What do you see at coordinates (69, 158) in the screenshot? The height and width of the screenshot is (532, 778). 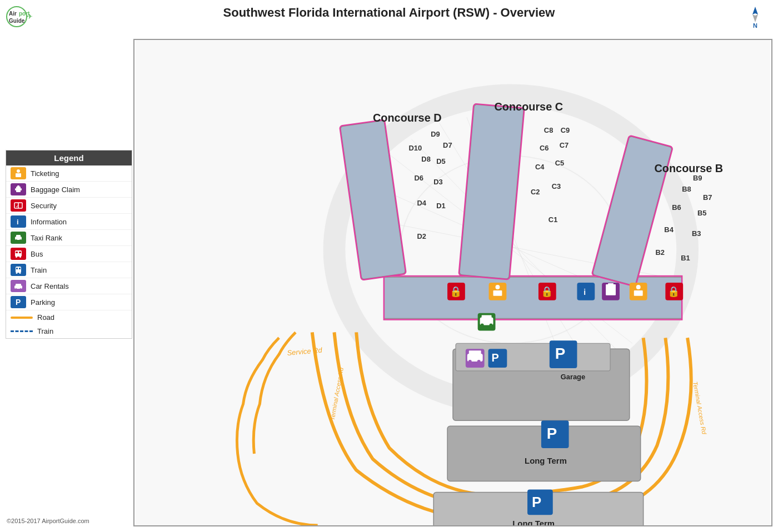 I see `legend-title: Legend` at bounding box center [69, 158].